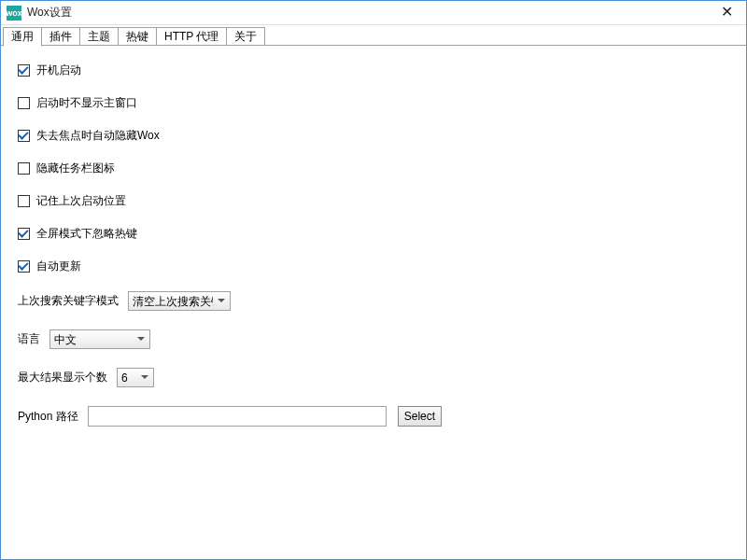 Image resolution: width=747 pixels, height=560 pixels. What do you see at coordinates (374, 168) in the screenshot?
I see `checkbox-row-hide-tray: 隐藏任务栏图标` at bounding box center [374, 168].